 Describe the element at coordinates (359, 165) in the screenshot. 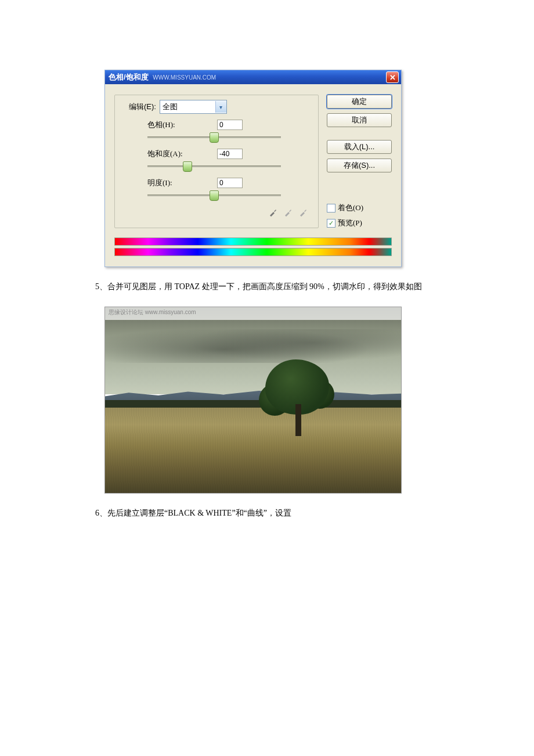

I see `save-button: 存储(S)...` at that location.